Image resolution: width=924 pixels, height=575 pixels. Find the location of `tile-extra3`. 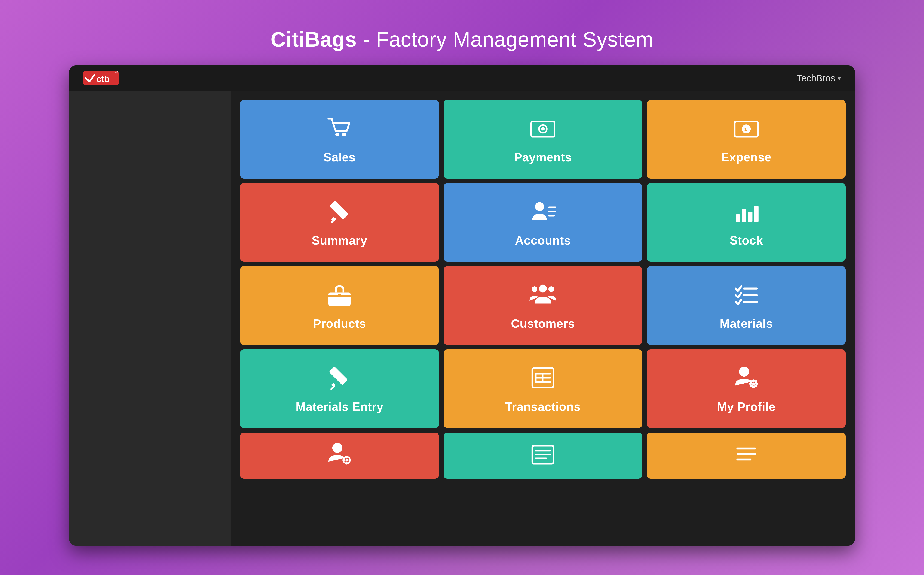

tile-extra3 is located at coordinates (746, 456).